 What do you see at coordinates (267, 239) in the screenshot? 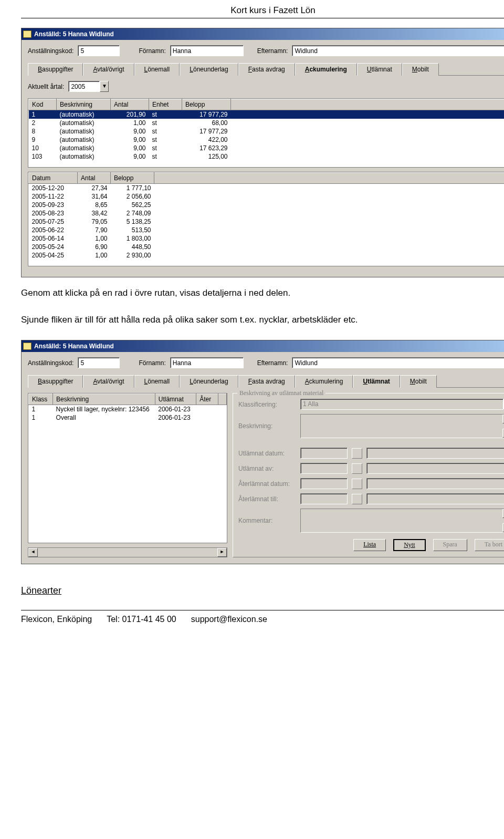
I see `table-row: 2005-06-141,001 803,00` at bounding box center [267, 239].